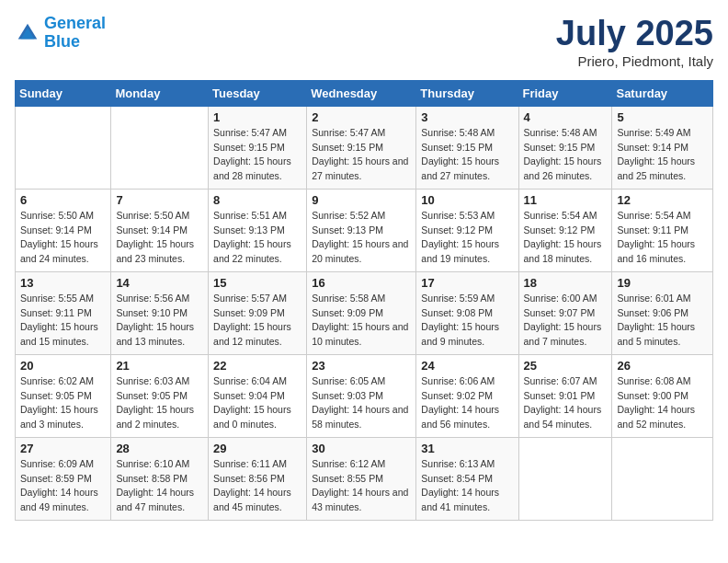  What do you see at coordinates (467, 478) in the screenshot?
I see `calendar-cell: 31Sunrise: 6:13 AMSunset: 8:54 PMDayligh…` at bounding box center [467, 478].